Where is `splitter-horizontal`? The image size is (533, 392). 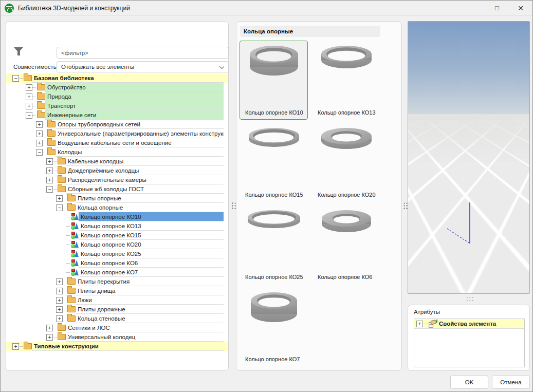
splitter-horizontal is located at coordinates (469, 298).